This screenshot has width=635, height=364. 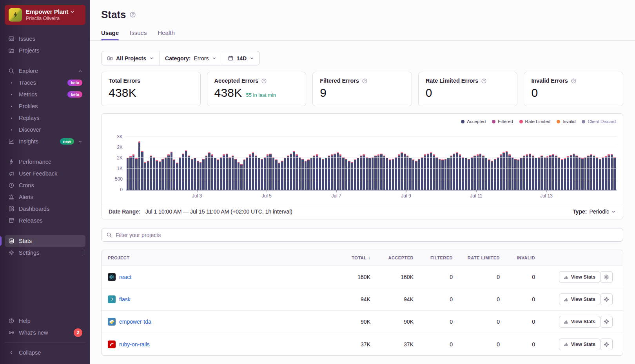 What do you see at coordinates (180, 58) in the screenshot?
I see `filter-bar: All Projects Category: Errors 14D` at bounding box center [180, 58].